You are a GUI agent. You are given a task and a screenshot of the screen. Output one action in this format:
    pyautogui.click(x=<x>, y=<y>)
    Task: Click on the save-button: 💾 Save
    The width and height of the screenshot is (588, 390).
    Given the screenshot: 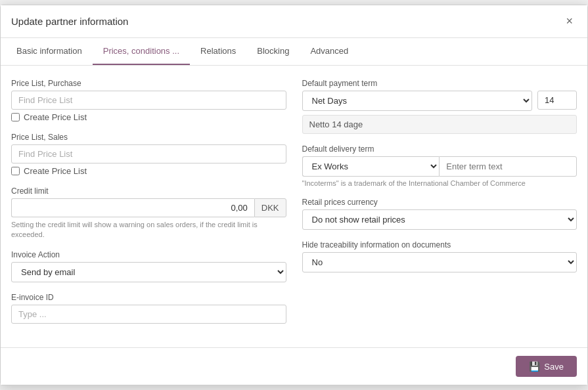 What is the action you would take?
    pyautogui.click(x=547, y=366)
    